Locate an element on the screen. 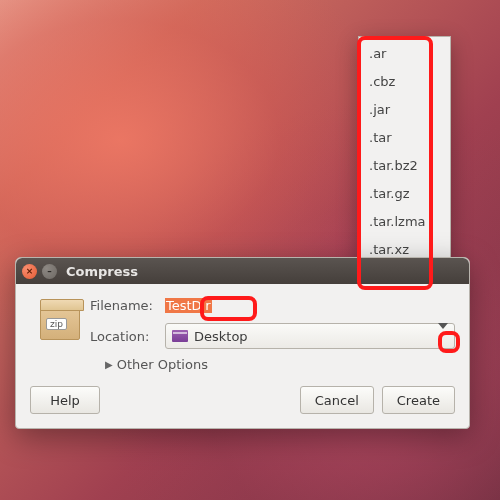  filename-label: Filename: is located at coordinates (128, 306).